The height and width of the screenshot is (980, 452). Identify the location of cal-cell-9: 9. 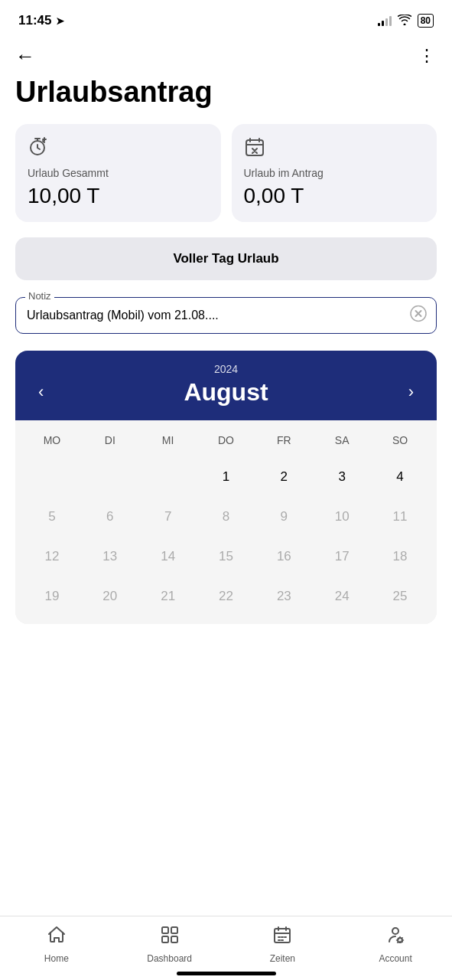
(284, 517).